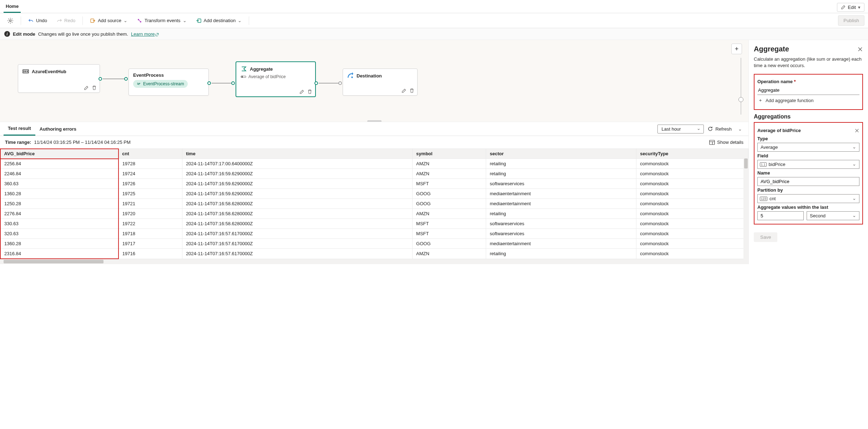 The width and height of the screenshot is (868, 429). What do you see at coordinates (374, 224) in the screenshot?
I see `table-row: 330.63197222024-11-14T07:16:58.6280000ZM…` at bounding box center [374, 224].